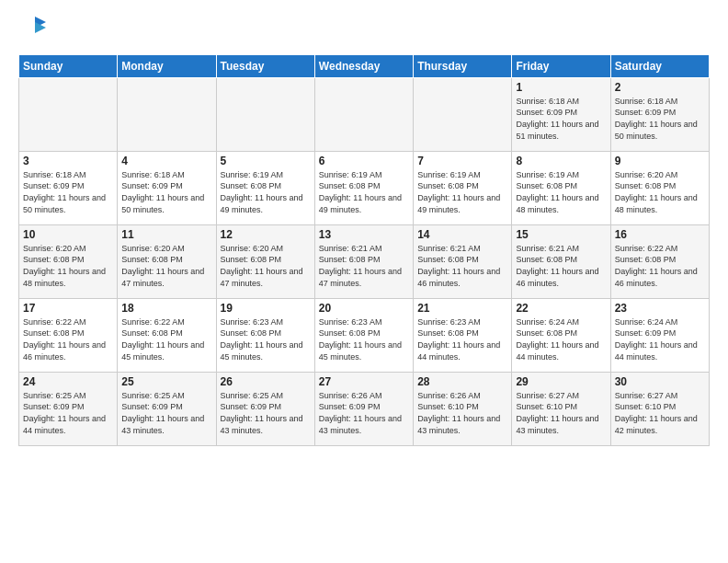  Describe the element at coordinates (364, 308) in the screenshot. I see `day-number: 20` at that location.